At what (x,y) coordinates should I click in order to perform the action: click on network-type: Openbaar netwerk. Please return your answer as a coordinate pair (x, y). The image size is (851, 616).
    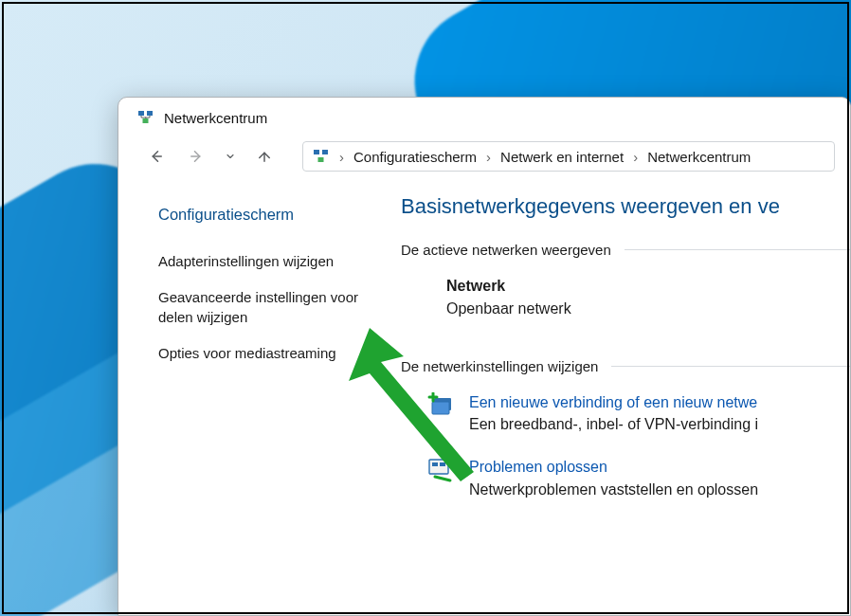
    Looking at the image, I should click on (648, 309).